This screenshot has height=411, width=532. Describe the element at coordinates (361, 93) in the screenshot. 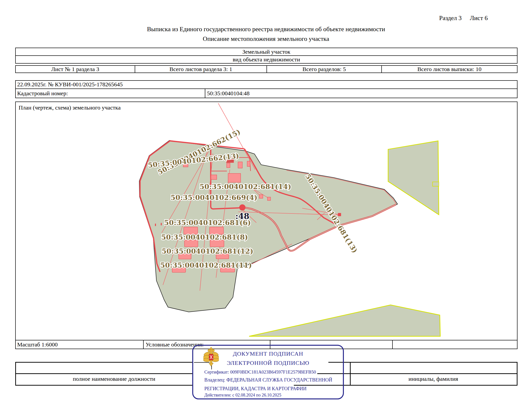

I see `cadastral-number-value: 50:35:0040104:48` at that location.